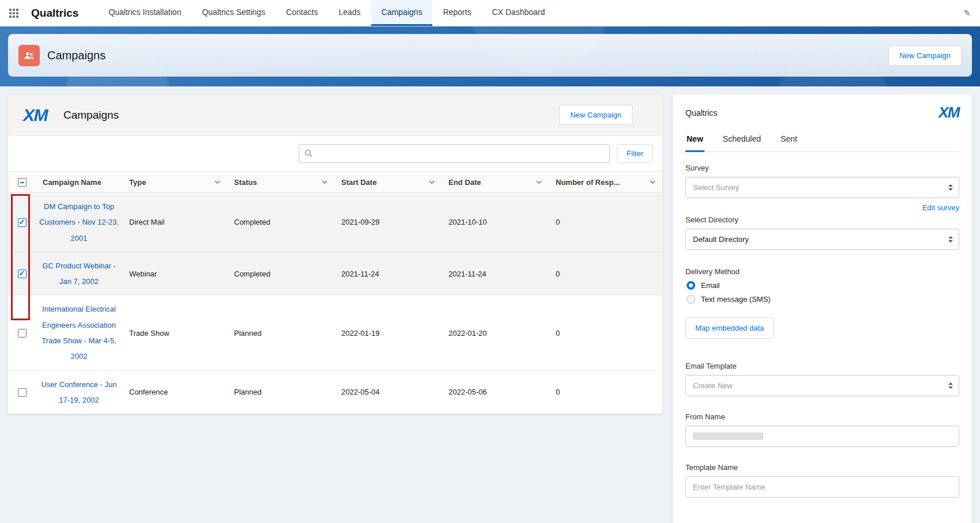 The height and width of the screenshot is (523, 980). I want to click on search-icon, so click(308, 153).